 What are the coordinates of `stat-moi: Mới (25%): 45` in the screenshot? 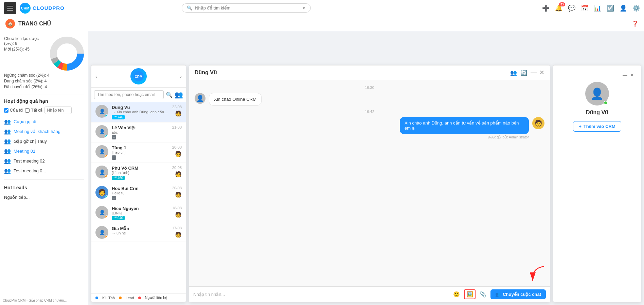 It's located at (26, 49).